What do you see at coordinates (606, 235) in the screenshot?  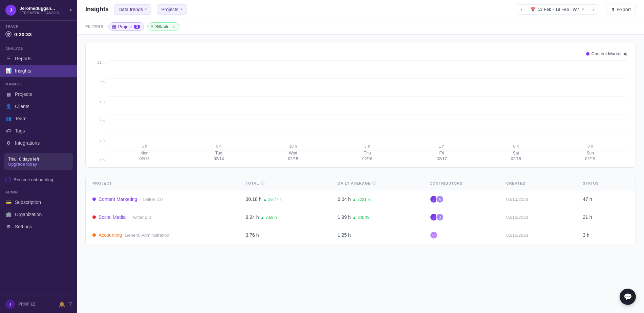 I see `status-cell-3: 3 h` at bounding box center [606, 235].